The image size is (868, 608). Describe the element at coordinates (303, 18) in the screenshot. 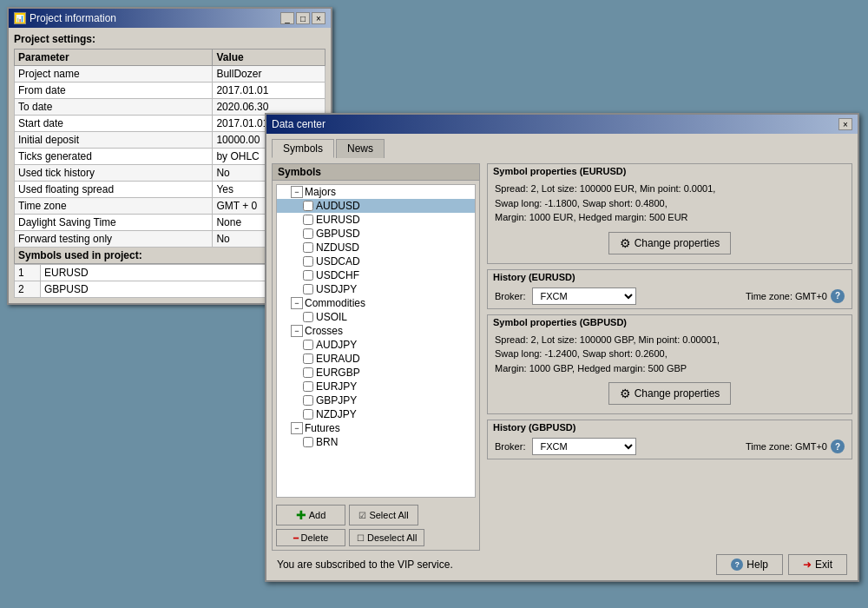

I see `maximize-button: □` at that location.